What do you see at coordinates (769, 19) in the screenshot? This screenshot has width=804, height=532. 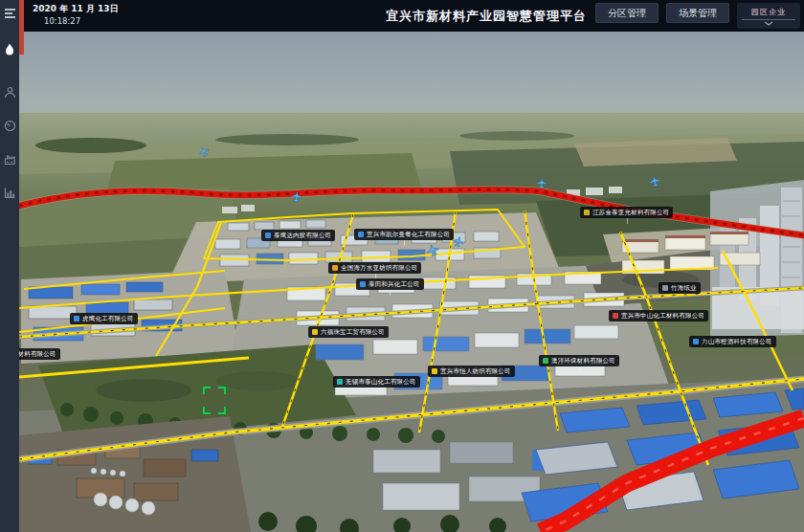 I see `divider` at bounding box center [769, 19].